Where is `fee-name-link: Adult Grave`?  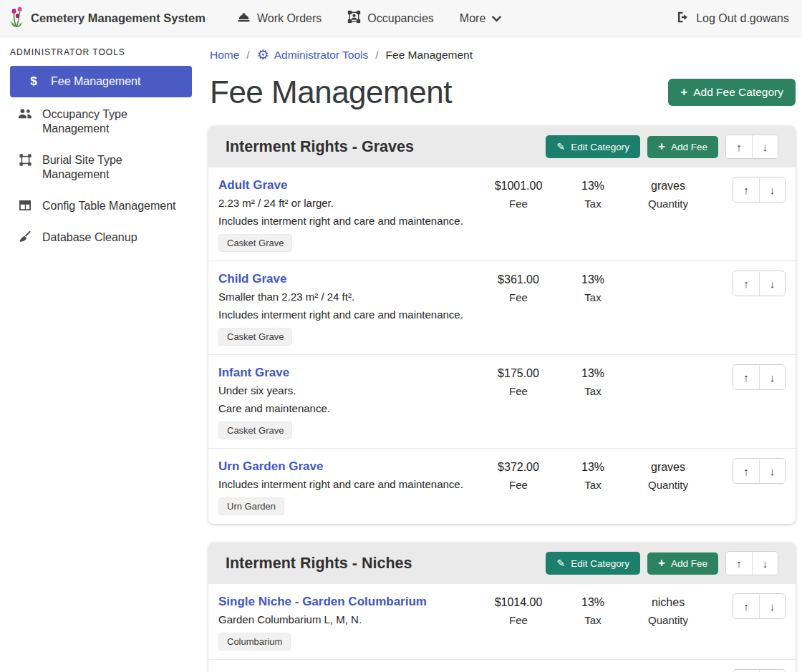
fee-name-link: Adult Grave is located at coordinates (253, 185).